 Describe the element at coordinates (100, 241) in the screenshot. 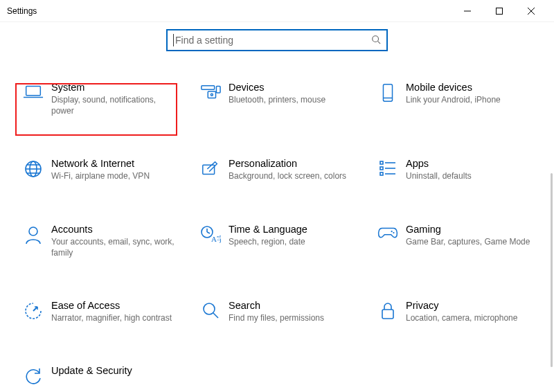

I see `tile-accounts: Accounts Your accounts, email, sync, wor…` at that location.